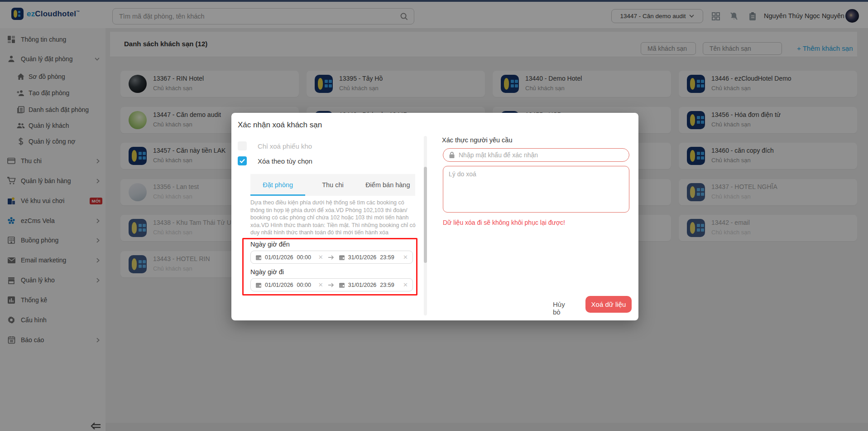 The height and width of the screenshot is (431, 868). Describe the element at coordinates (536, 189) in the screenshot. I see `reason-textarea: Lý do xoá` at that location.